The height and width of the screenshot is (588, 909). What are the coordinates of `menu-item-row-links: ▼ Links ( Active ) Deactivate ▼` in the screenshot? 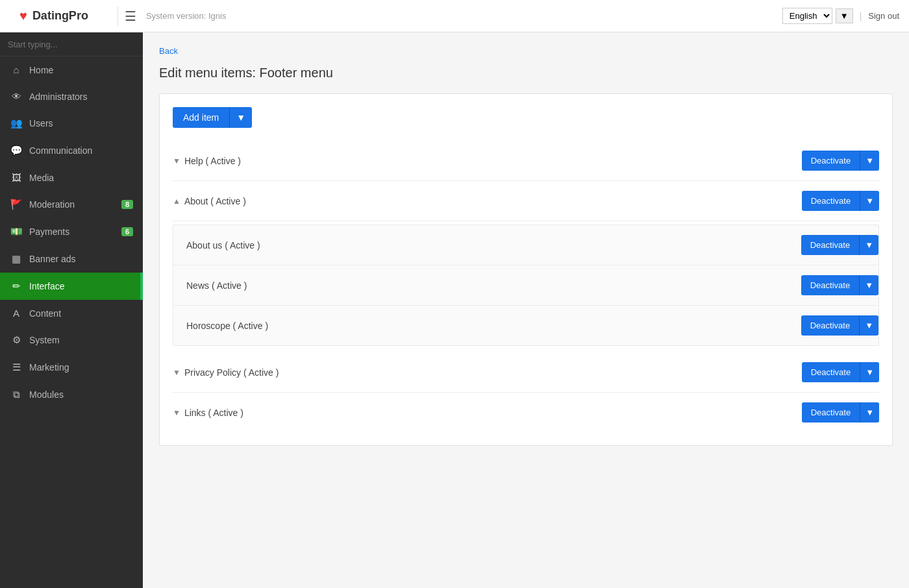 It's located at (526, 413).